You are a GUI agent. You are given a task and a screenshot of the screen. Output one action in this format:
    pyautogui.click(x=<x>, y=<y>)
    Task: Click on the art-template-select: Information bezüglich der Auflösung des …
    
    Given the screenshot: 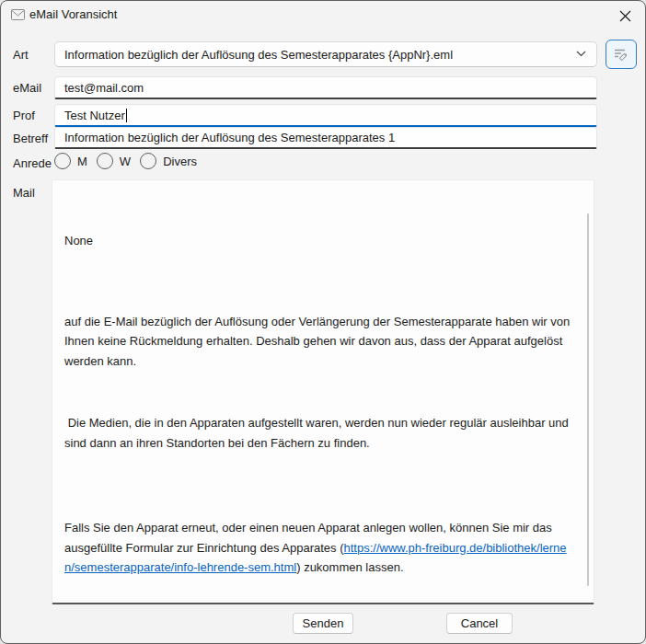 What is the action you would take?
    pyautogui.click(x=326, y=54)
    